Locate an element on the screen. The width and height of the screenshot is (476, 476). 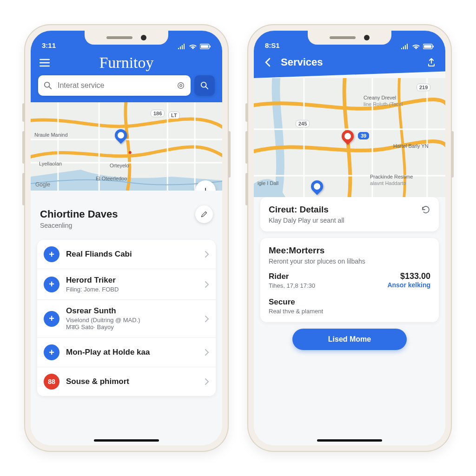
target-icon is located at coordinates (181, 86).